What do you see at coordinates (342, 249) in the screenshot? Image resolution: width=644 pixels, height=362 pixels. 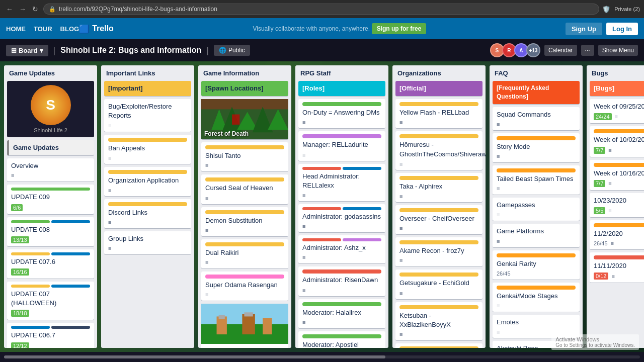 I see `card-admin-ashz: Administrator: Ashz_x ≡` at bounding box center [342, 249].